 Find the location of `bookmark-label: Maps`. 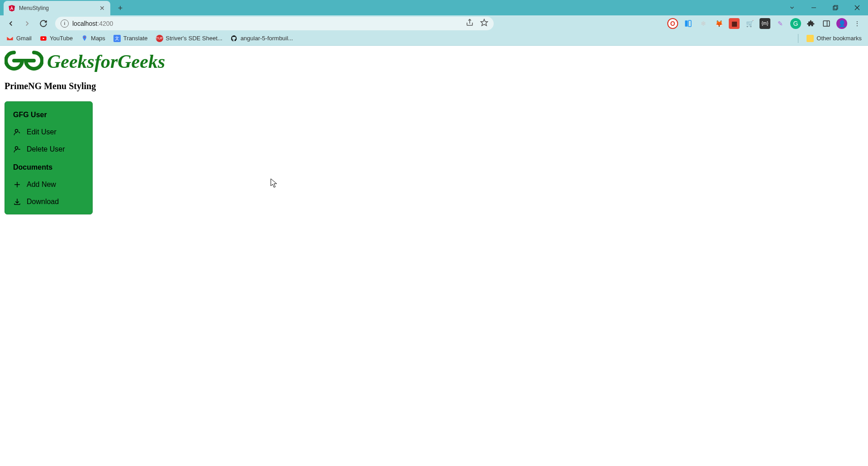

bookmark-label: Maps is located at coordinates (98, 38).